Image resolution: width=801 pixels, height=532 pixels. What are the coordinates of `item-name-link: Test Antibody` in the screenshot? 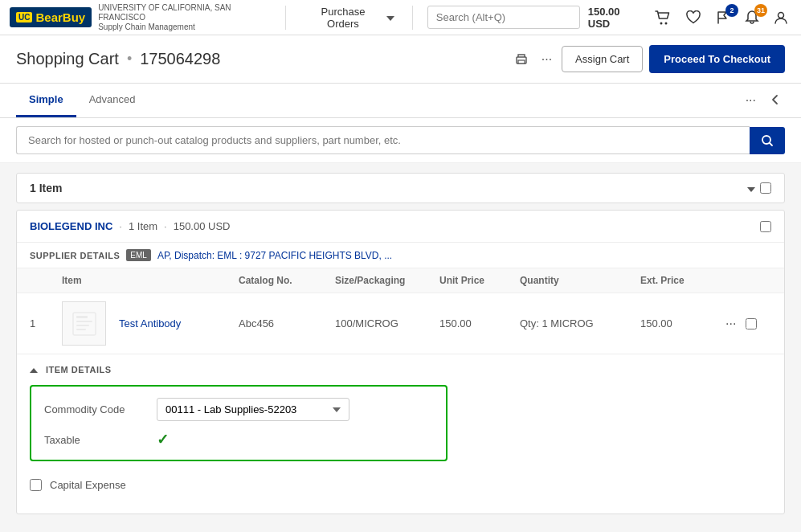 It's located at (149, 323).